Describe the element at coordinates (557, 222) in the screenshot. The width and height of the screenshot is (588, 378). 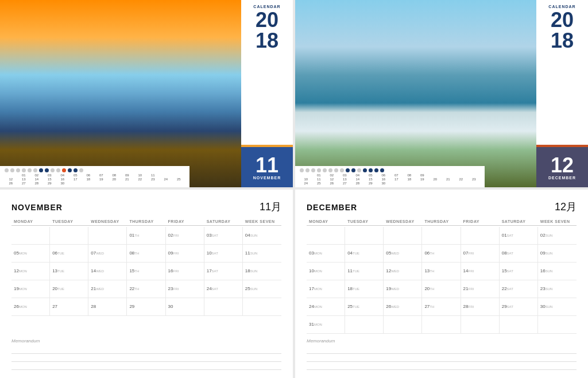
I see `dec-col-week: WEEK SEVEN` at that location.